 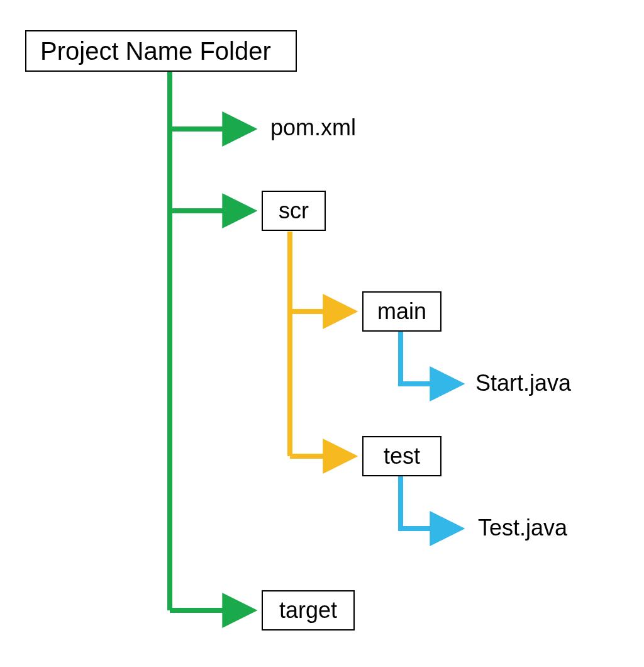 What do you see at coordinates (313, 128) in the screenshot?
I see `node-pom: pom.xml` at bounding box center [313, 128].